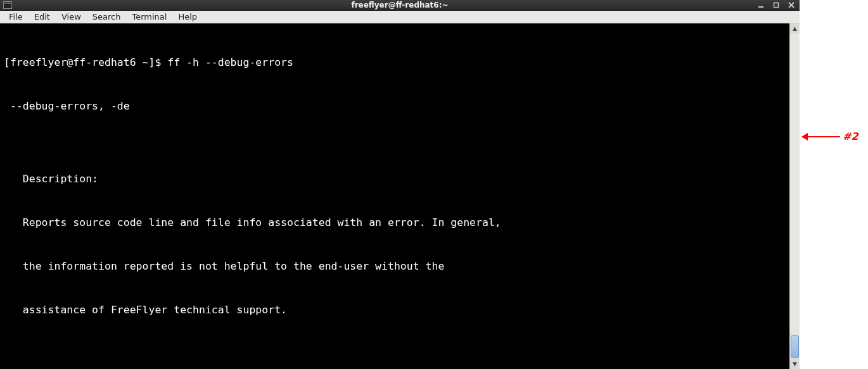 The height and width of the screenshot is (369, 868). I want to click on menu-help: Help, so click(188, 16).